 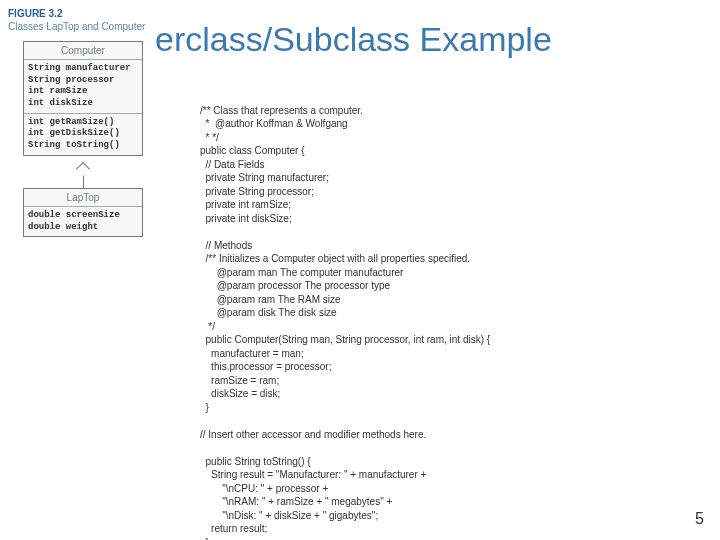 I want to click on code-block-4: public String toString() { String result…, so click(x=313, y=498).